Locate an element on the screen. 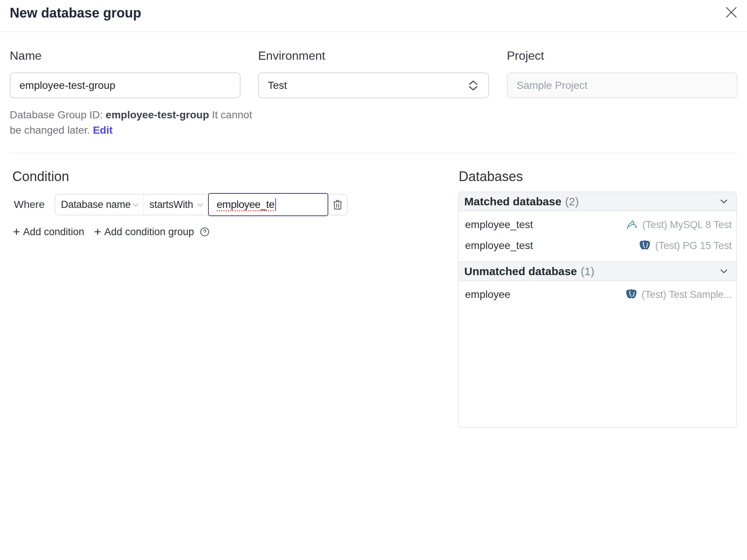 The image size is (747, 560). help-icon is located at coordinates (205, 232).